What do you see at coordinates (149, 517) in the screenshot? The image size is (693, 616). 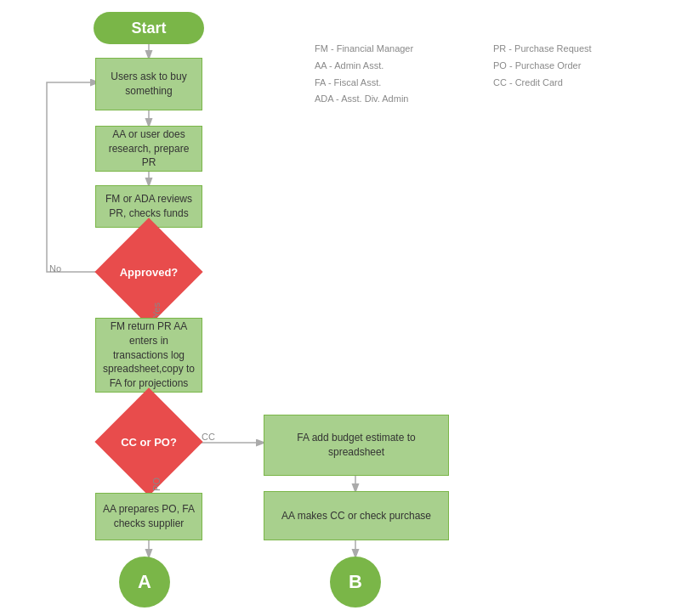 I see `step5-po-node: AA prepares PO, FA checks supplier` at bounding box center [149, 517].